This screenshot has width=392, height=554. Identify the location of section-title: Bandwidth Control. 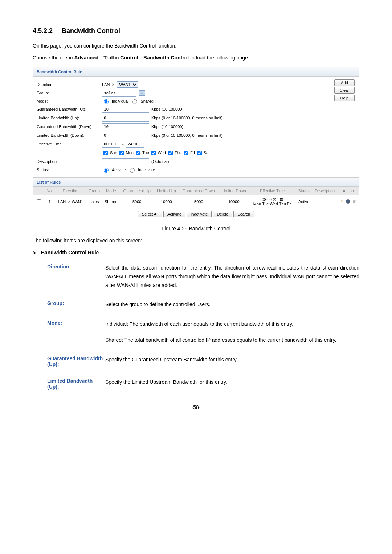
(91, 31).